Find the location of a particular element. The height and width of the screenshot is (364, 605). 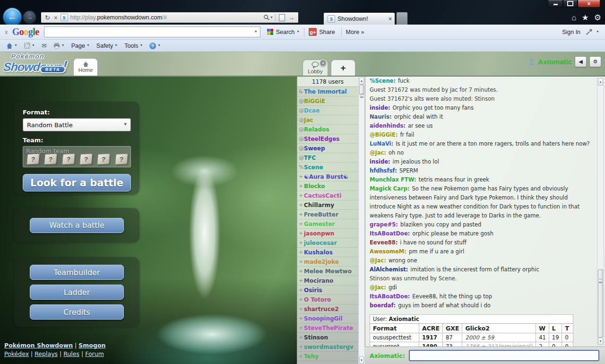

minimize-button is located at coordinates (555, 4).